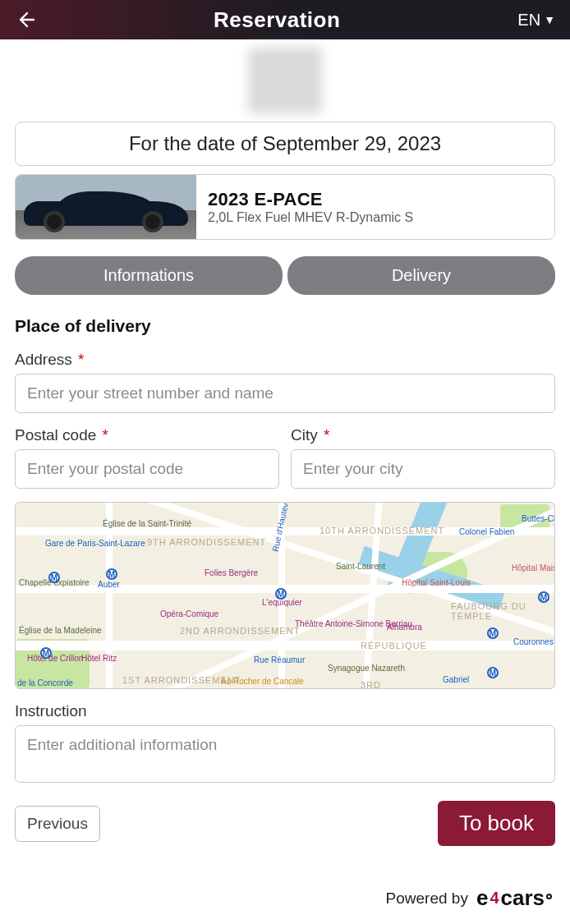 The image size is (570, 924). What do you see at coordinates (108, 585) in the screenshot?
I see `map-poi: Auber` at bounding box center [108, 585].